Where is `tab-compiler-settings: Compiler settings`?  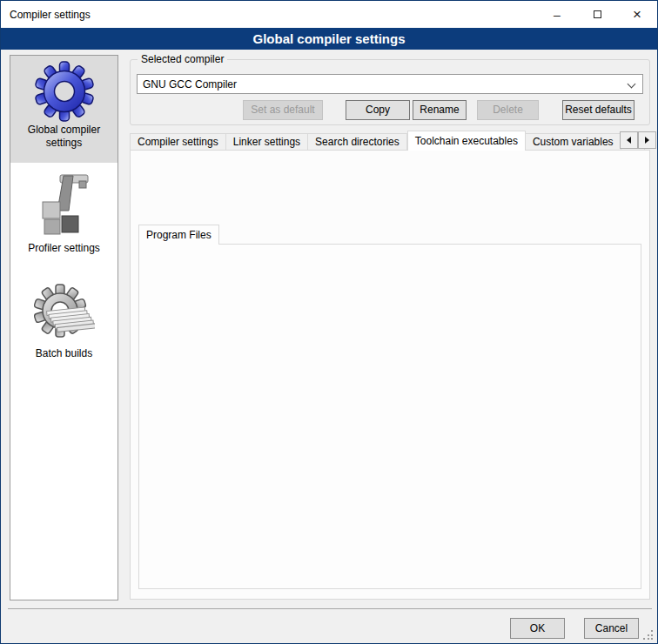 tab-compiler-settings: Compiler settings is located at coordinates (178, 142).